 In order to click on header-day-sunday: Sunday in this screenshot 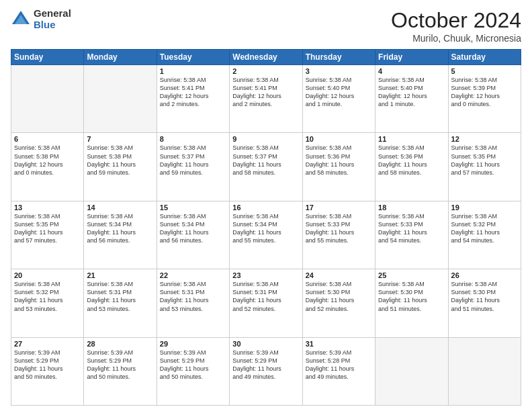, I will do `click(48, 58)`.